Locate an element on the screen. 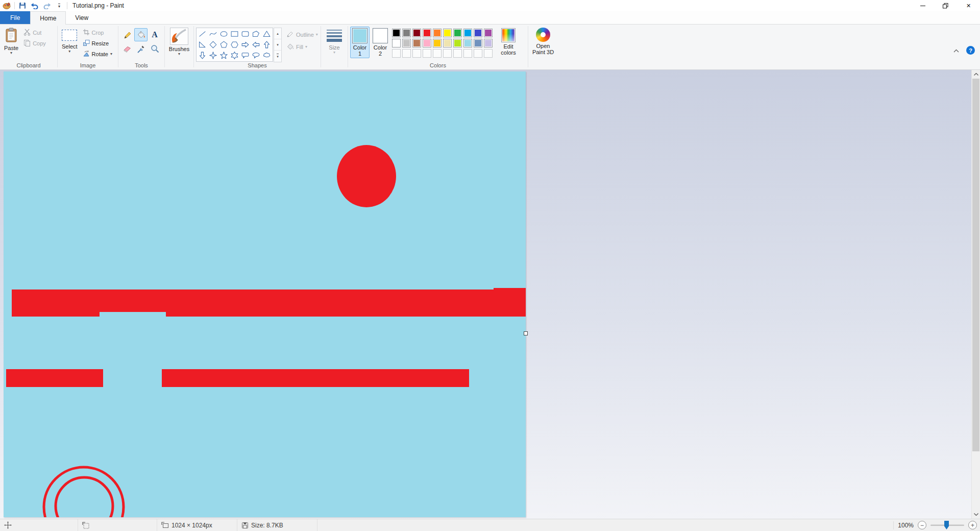 This screenshot has width=980, height=531. magnifier-icon is located at coordinates (155, 49).